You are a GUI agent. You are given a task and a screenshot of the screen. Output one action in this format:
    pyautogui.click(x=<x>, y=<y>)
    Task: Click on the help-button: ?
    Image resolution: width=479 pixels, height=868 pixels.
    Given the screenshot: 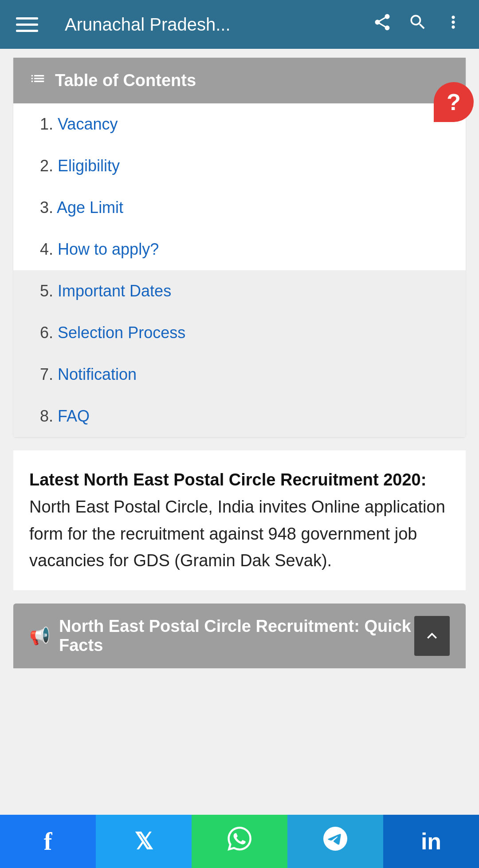 What is the action you would take?
    pyautogui.click(x=454, y=102)
    